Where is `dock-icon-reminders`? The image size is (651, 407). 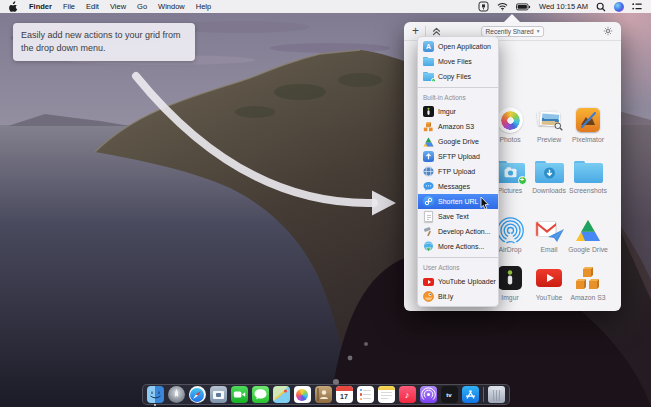
dock-icon-reminders is located at coordinates (366, 394).